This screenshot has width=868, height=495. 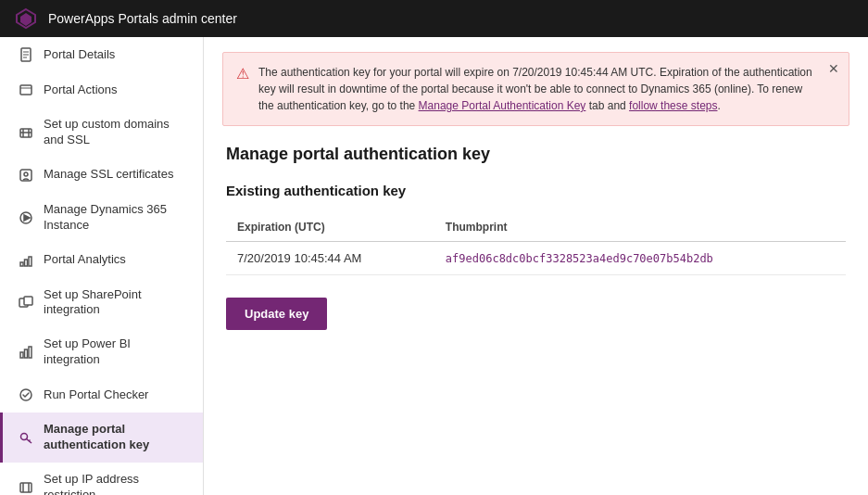 I want to click on sp-icon, so click(x=26, y=302).